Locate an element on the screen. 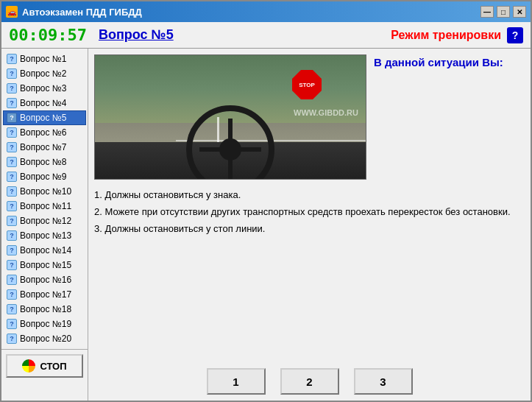  stop-button: СТОП is located at coordinates (44, 366).